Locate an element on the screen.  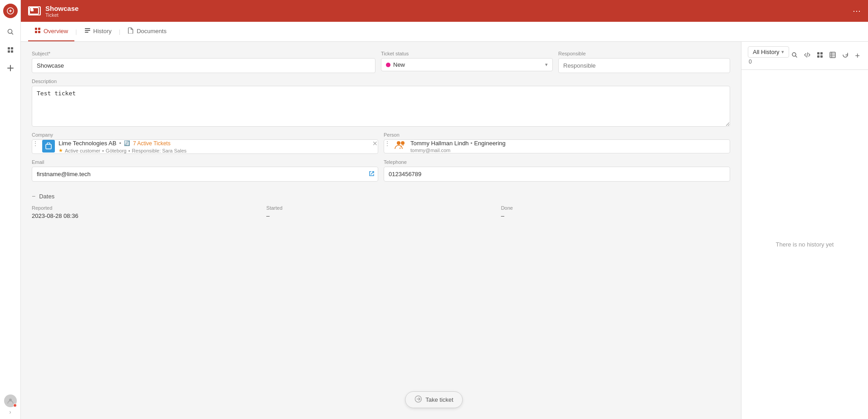
status-chevron-icon: ▾ is located at coordinates (546, 64).